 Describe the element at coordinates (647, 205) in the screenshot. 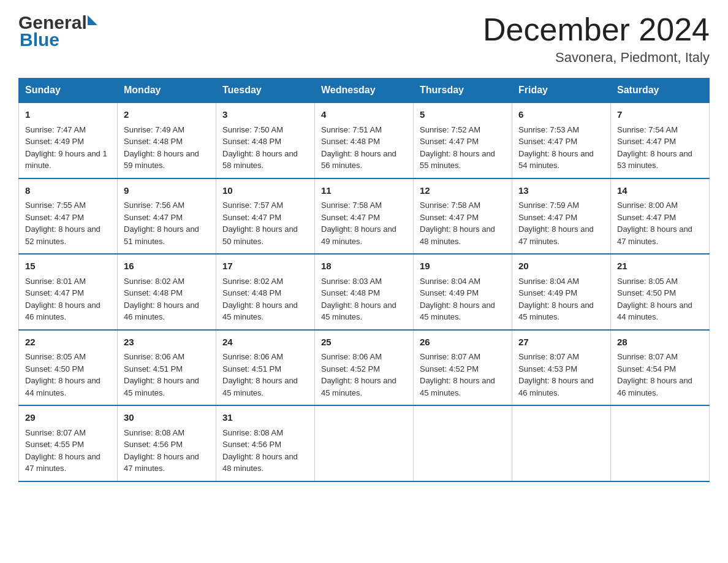

I see `sunrise-text: Sunrise: 8:00 AM` at that location.